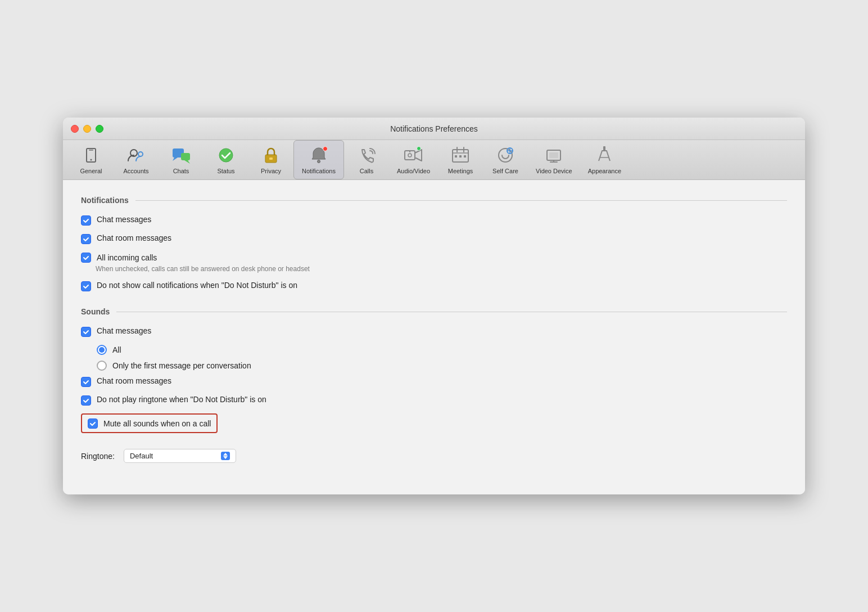  Describe the element at coordinates (182, 366) in the screenshot. I see `label-radio-first-only: Only the first message per conversation` at that location.